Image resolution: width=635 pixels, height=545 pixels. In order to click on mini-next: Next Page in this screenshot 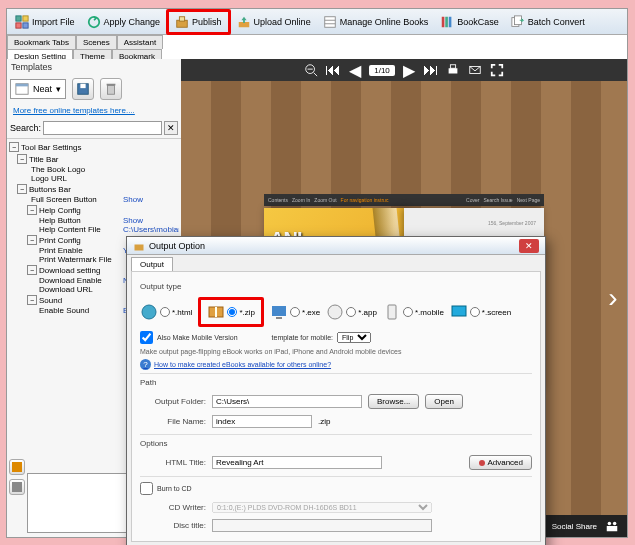, I will do `click(528, 200)`.